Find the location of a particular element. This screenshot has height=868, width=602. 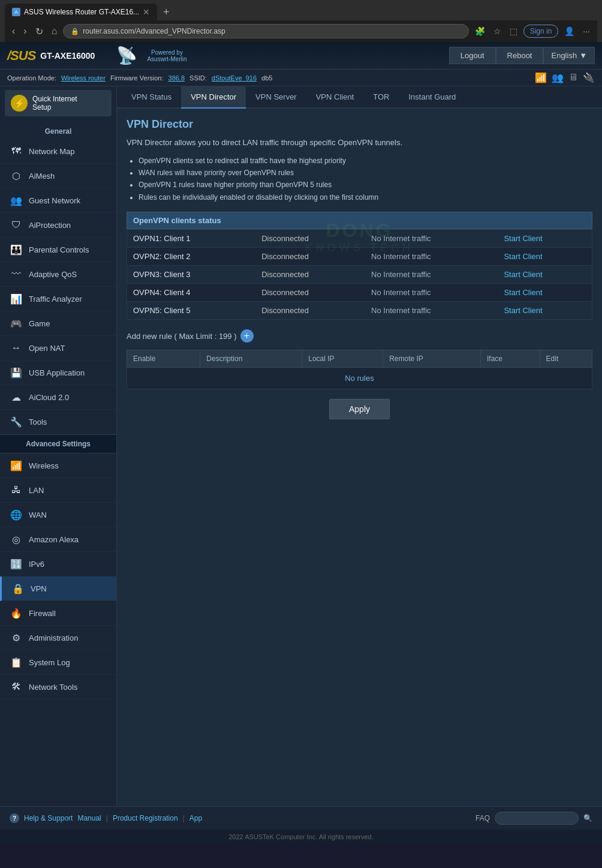

sidebar-item-open-nat: ↔ Open NAT is located at coordinates (58, 348).